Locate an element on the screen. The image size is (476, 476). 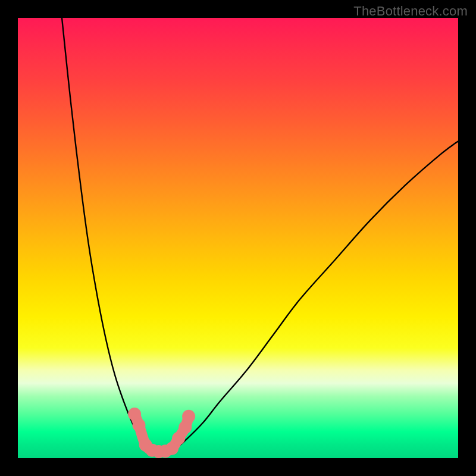
marker-layer is located at coordinates (162, 433).